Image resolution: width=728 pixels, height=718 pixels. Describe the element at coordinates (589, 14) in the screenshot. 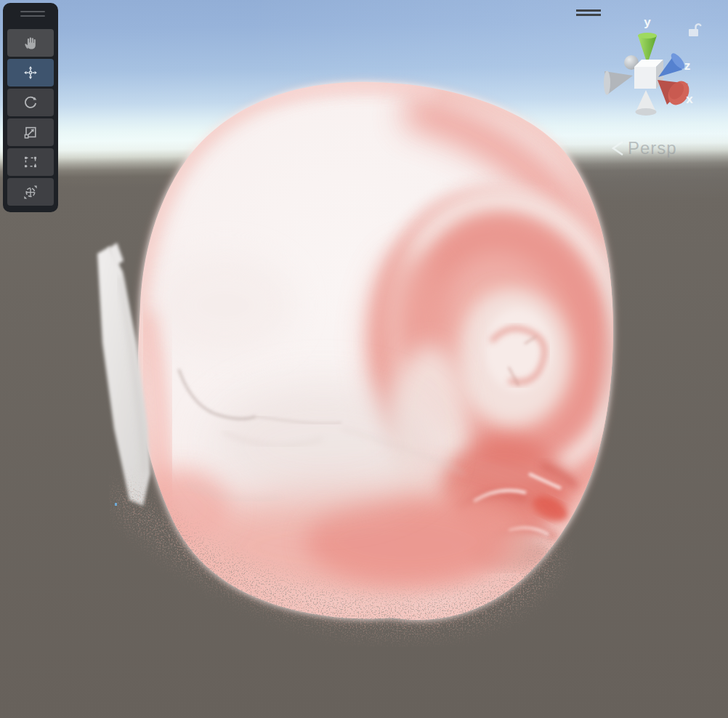

I see `scene-menu-button` at that location.